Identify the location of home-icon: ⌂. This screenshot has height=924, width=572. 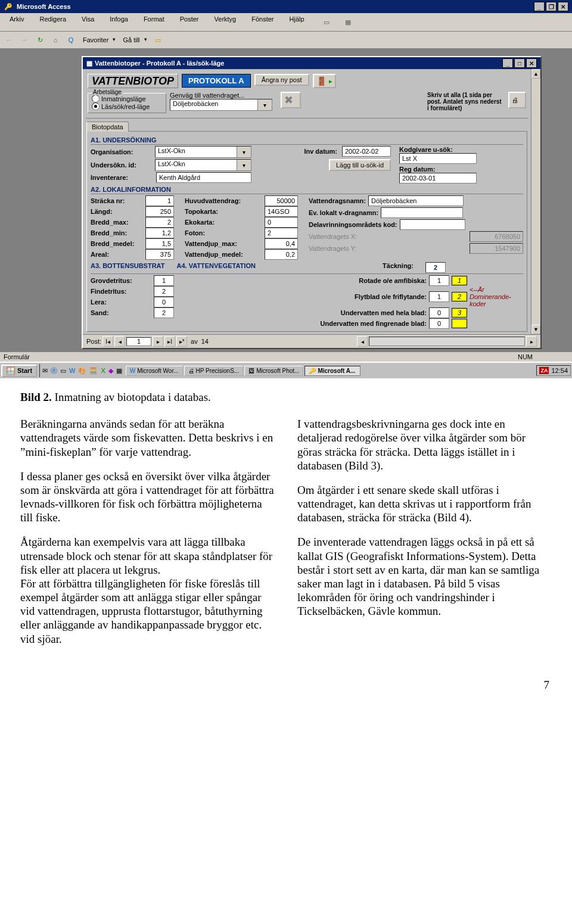
(55, 40).